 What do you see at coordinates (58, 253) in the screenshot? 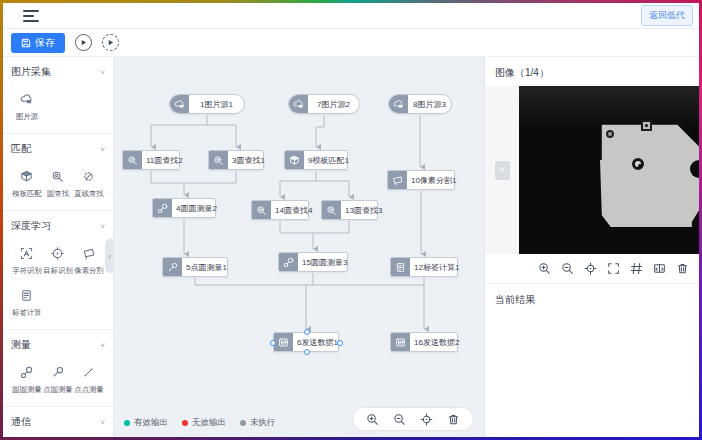
I see `target-icon` at bounding box center [58, 253].